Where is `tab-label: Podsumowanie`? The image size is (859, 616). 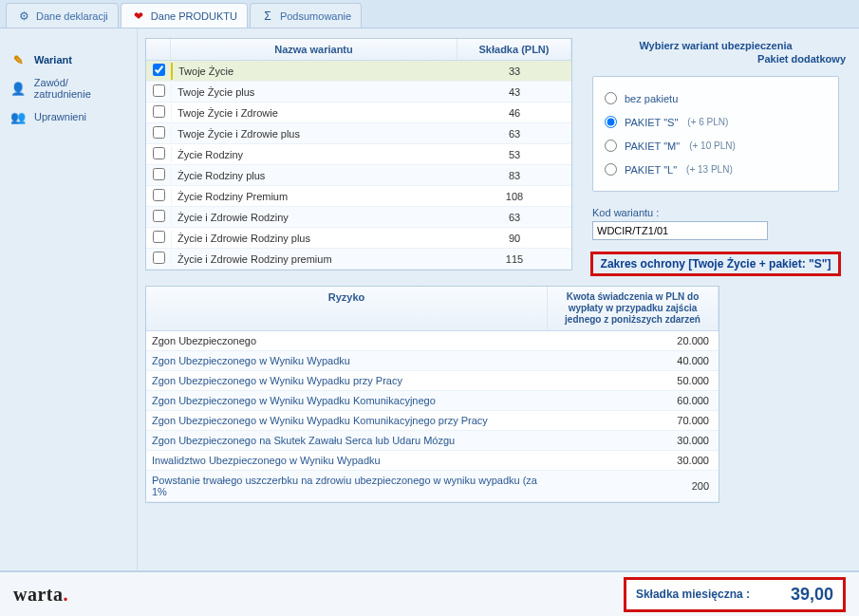
tab-label: Podsumowanie is located at coordinates (315, 16).